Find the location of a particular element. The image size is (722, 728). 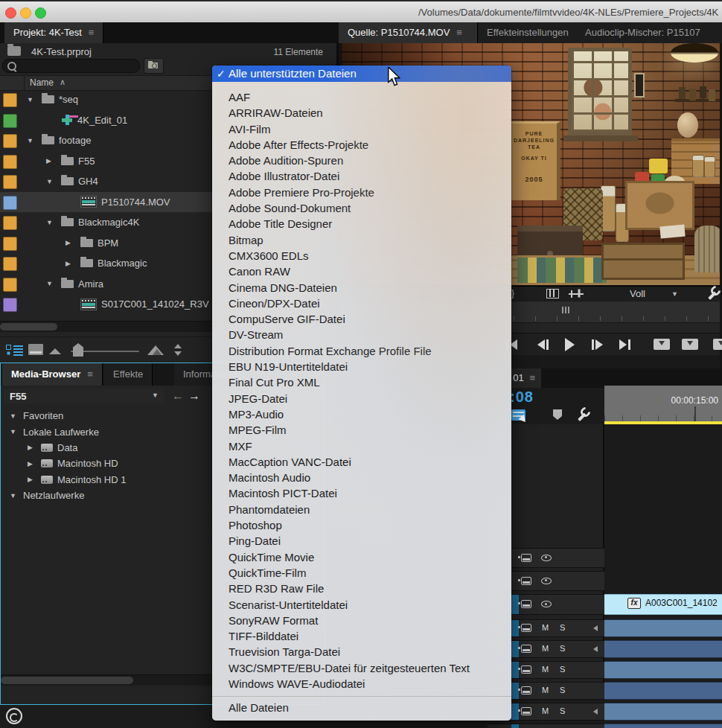

zoom-out-icon is located at coordinates (55, 351).